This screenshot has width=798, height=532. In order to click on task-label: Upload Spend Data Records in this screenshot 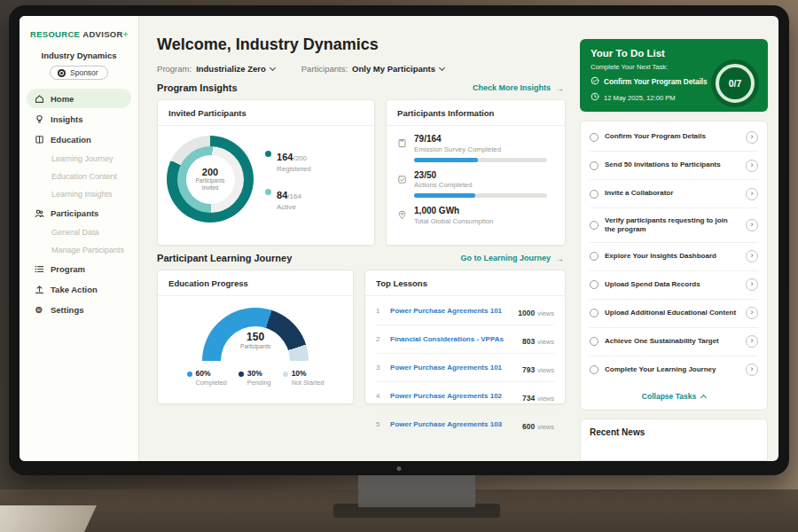, I will do `click(672, 285)`.